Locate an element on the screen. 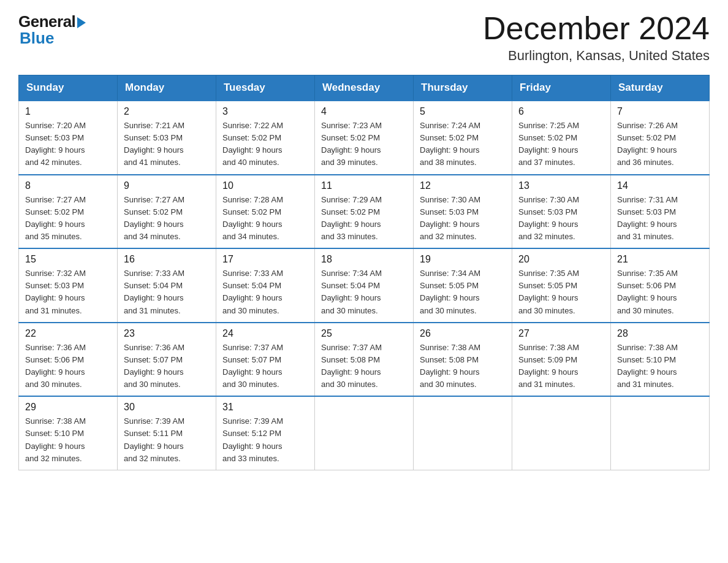 Image resolution: width=728 pixels, height=563 pixels. day-number: 17 is located at coordinates (265, 259).